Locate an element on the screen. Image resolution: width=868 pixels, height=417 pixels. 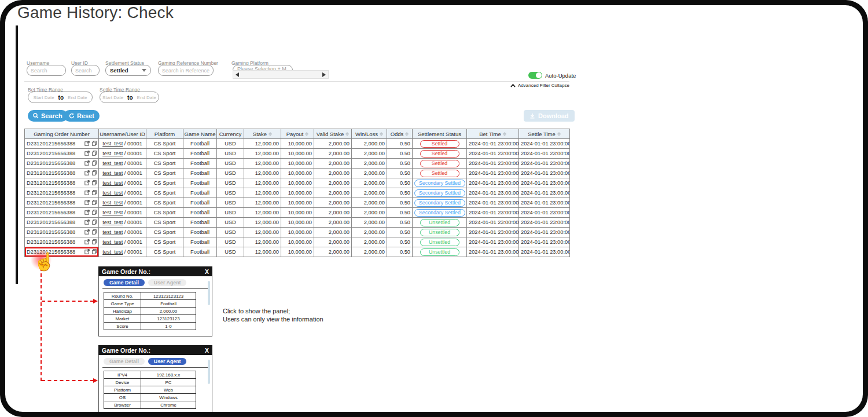
column-header-stake: Stake is located at coordinates (263, 134).